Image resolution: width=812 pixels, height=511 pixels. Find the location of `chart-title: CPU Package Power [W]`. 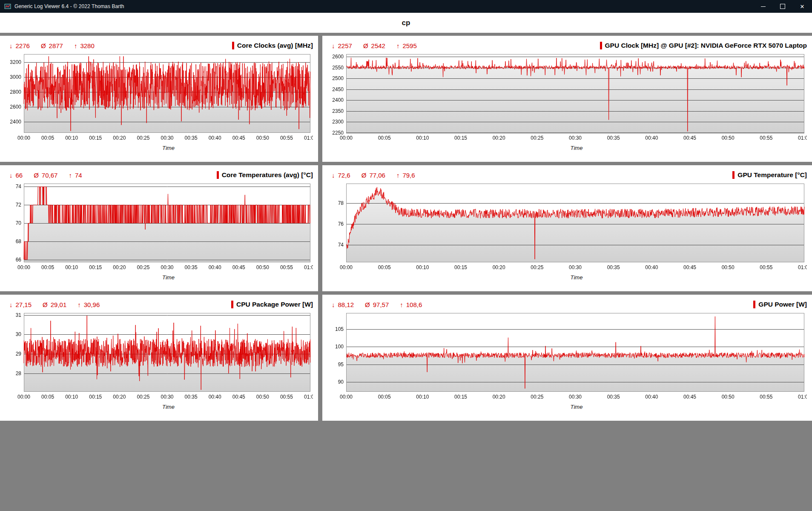

chart-title: CPU Package Power [W] is located at coordinates (272, 304).